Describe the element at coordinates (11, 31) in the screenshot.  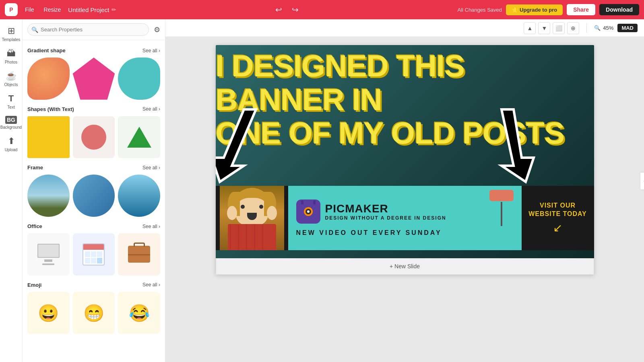
I see `templates-icon: ⊞` at that location.